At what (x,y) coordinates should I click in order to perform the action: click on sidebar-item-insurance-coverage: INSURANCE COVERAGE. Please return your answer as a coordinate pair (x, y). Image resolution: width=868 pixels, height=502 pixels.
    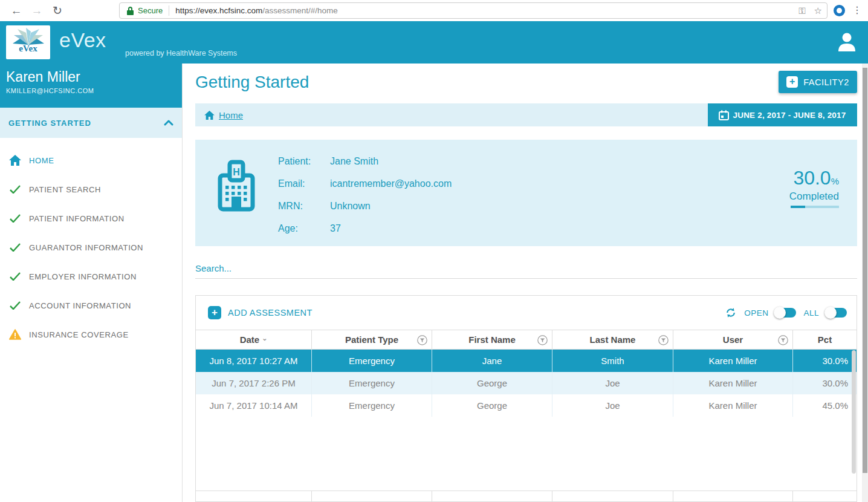
    Looking at the image, I should click on (91, 334).